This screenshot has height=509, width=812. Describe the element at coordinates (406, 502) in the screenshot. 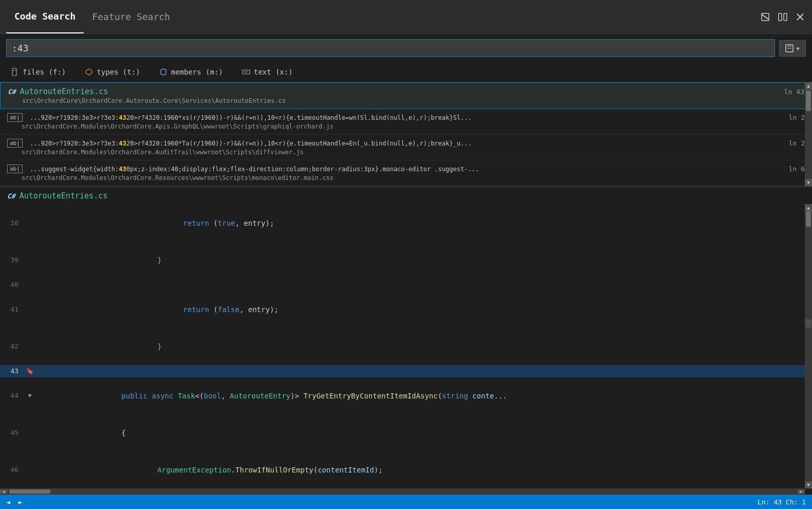

I see `status-bar: ◄ ► Ln: 43 Ch: 1` at that location.